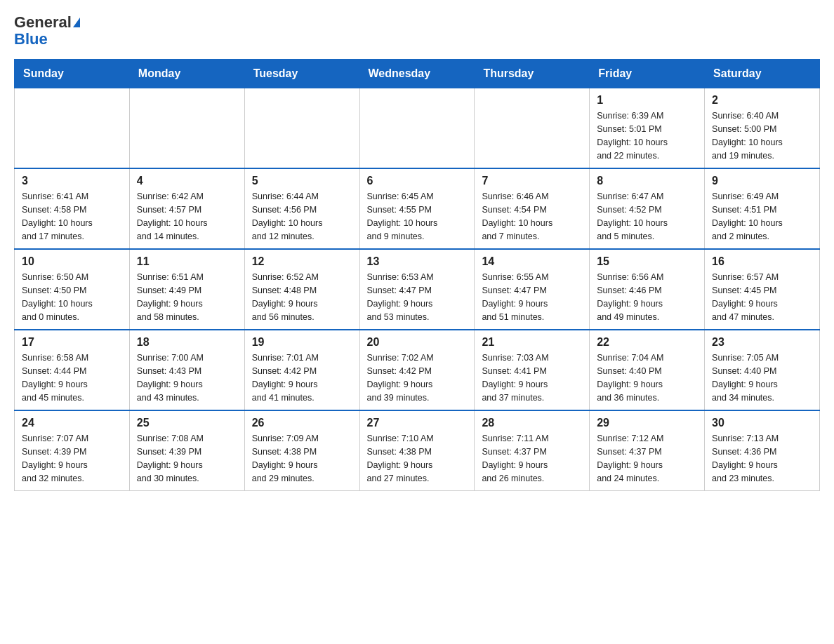 The width and height of the screenshot is (834, 644). Describe the element at coordinates (417, 342) in the screenshot. I see `day-number: 20` at that location.